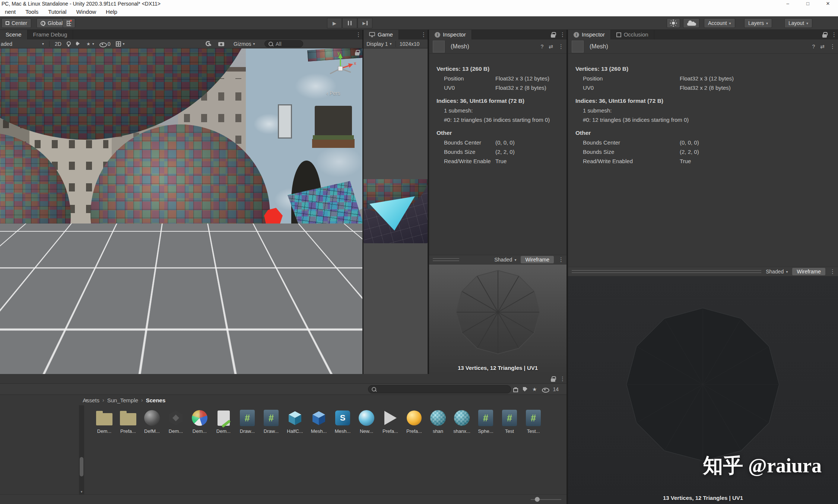 This screenshot has width=838, height=504. I want to click on asset-item: #Test, so click(510, 422).